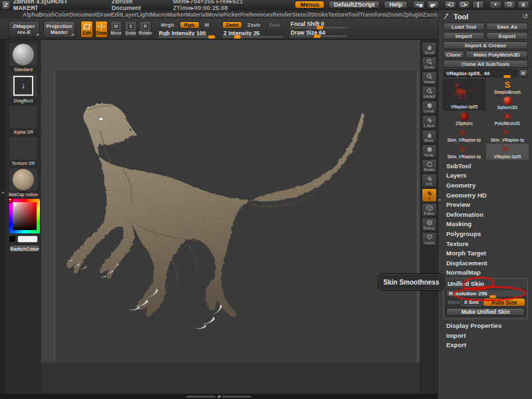  What do you see at coordinates (485, 176) in the screenshot?
I see `subpalette-header: Layers` at bounding box center [485, 176].